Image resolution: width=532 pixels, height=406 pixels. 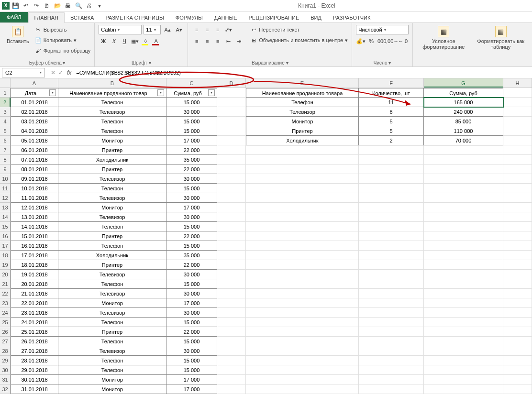 What do you see at coordinates (5, 274) in the screenshot?
I see `row-header: 20` at bounding box center [5, 274].